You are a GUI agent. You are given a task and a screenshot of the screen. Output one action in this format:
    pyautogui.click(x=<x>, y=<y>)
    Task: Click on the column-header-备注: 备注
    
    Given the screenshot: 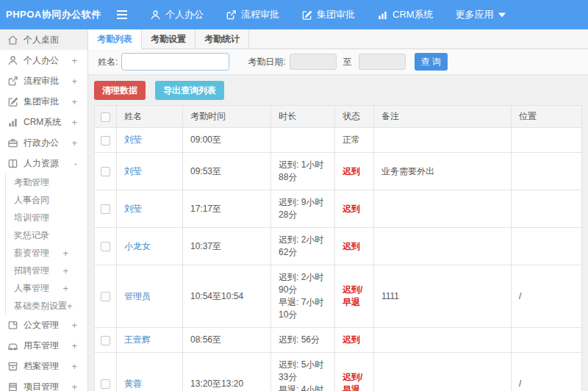 What is the action you would take?
    pyautogui.click(x=442, y=117)
    